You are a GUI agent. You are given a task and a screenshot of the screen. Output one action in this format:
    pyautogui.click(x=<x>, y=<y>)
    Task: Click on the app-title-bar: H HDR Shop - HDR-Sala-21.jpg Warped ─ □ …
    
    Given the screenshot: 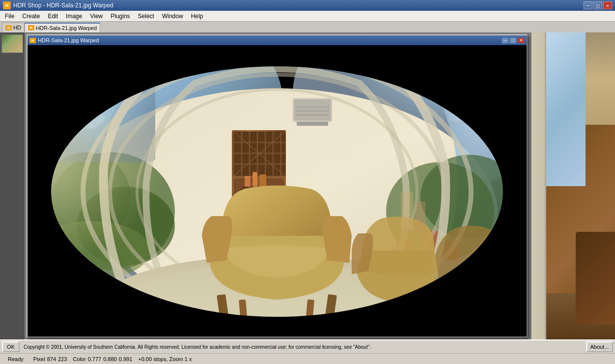 What is the action you would take?
    pyautogui.click(x=308, y=5)
    